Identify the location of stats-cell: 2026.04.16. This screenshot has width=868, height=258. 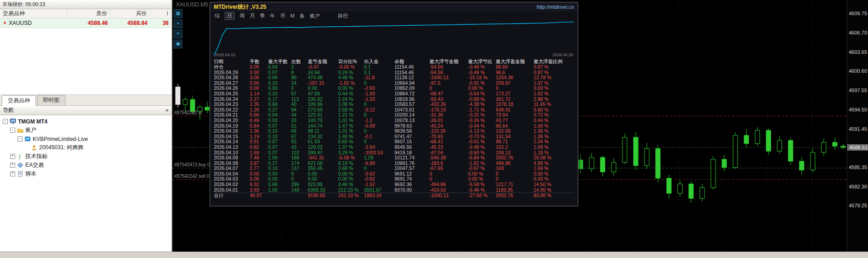
(232, 131).